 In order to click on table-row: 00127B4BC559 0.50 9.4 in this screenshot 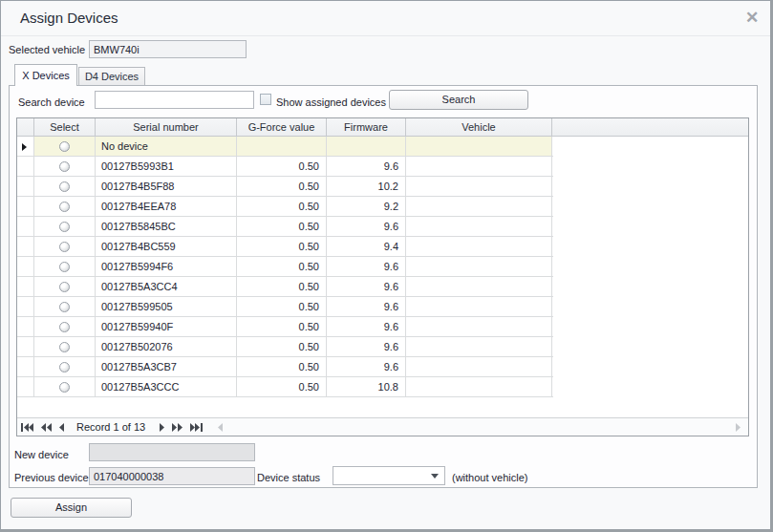, I will do `click(285, 246)`.